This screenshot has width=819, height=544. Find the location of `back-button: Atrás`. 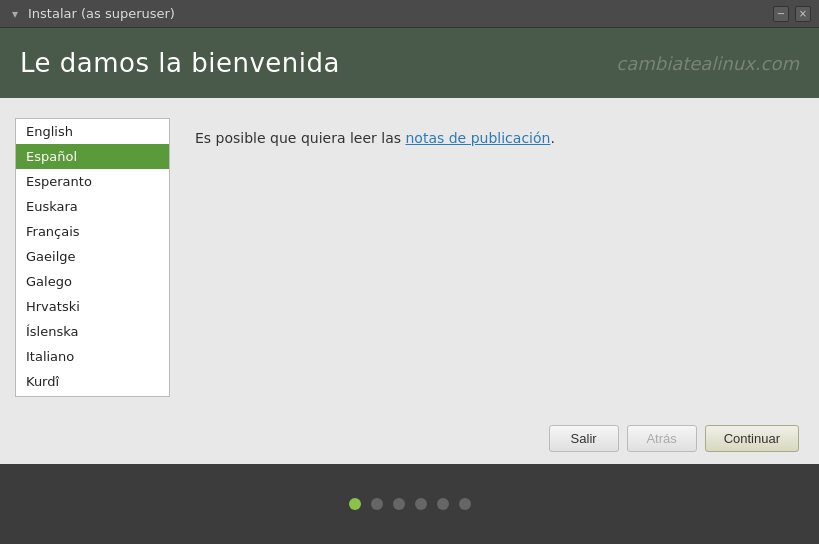

back-button: Atrás is located at coordinates (662, 438).